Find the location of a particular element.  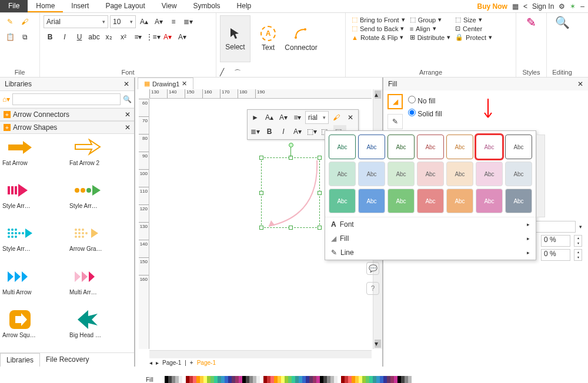

underline-button: U is located at coordinates (79, 37).